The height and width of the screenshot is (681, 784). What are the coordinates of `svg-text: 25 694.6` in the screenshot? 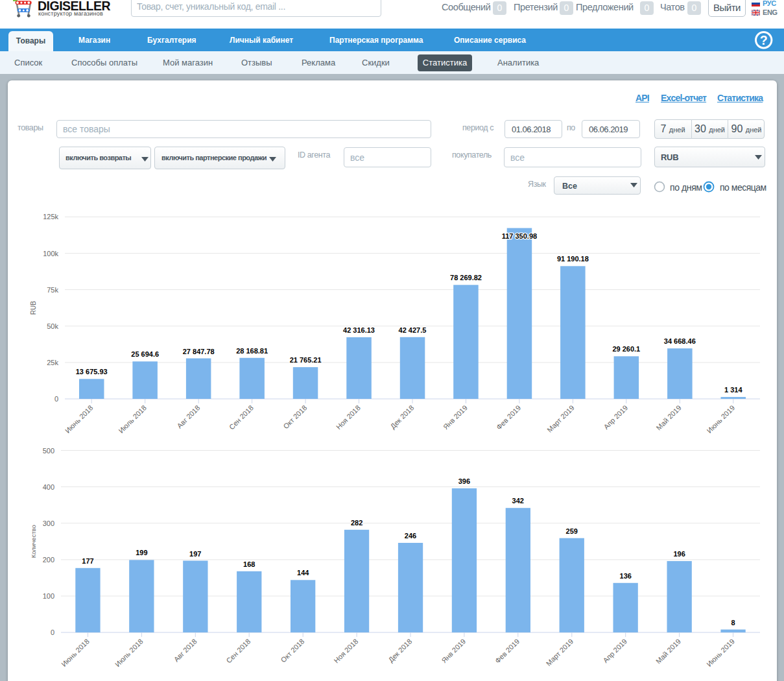 It's located at (145, 354).